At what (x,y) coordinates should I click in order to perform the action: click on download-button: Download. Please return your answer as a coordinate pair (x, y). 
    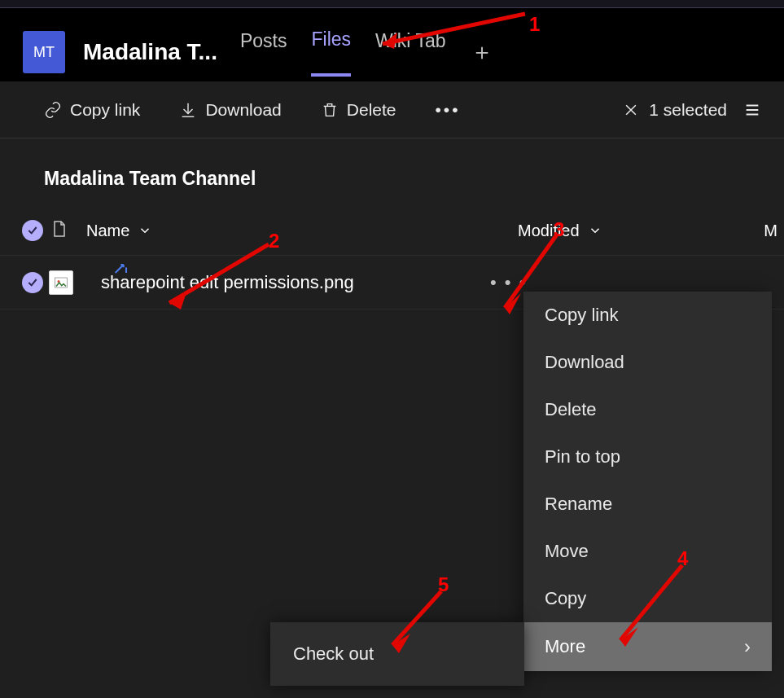
    Looking at the image, I should click on (230, 110).